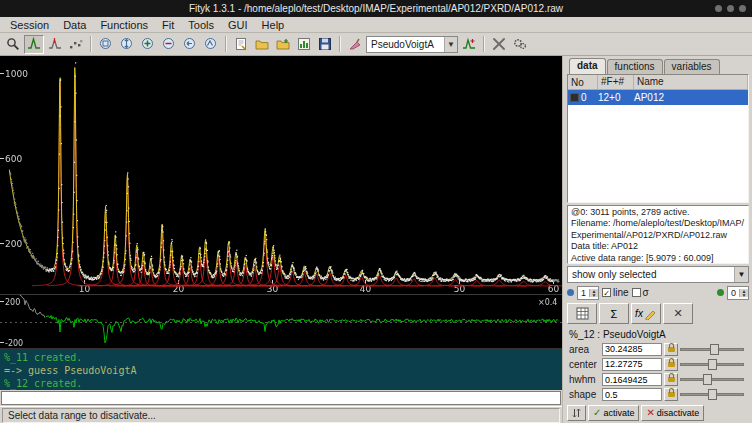 The height and width of the screenshot is (423, 752). I want to click on sigma-toggle: σ, so click(640, 292).